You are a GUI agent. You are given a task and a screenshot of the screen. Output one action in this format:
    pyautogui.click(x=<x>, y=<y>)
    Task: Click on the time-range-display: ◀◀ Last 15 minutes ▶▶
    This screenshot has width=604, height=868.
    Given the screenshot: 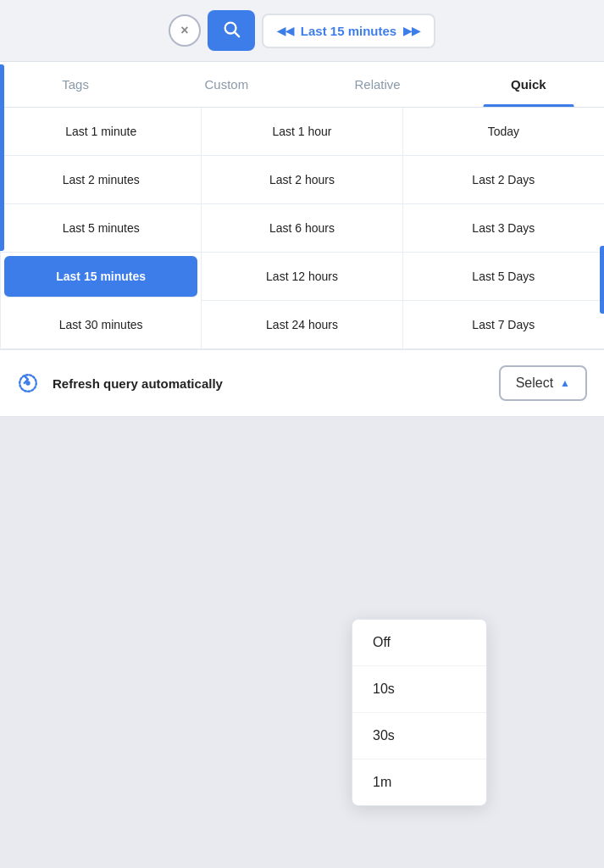 What is the action you would take?
    pyautogui.click(x=349, y=31)
    